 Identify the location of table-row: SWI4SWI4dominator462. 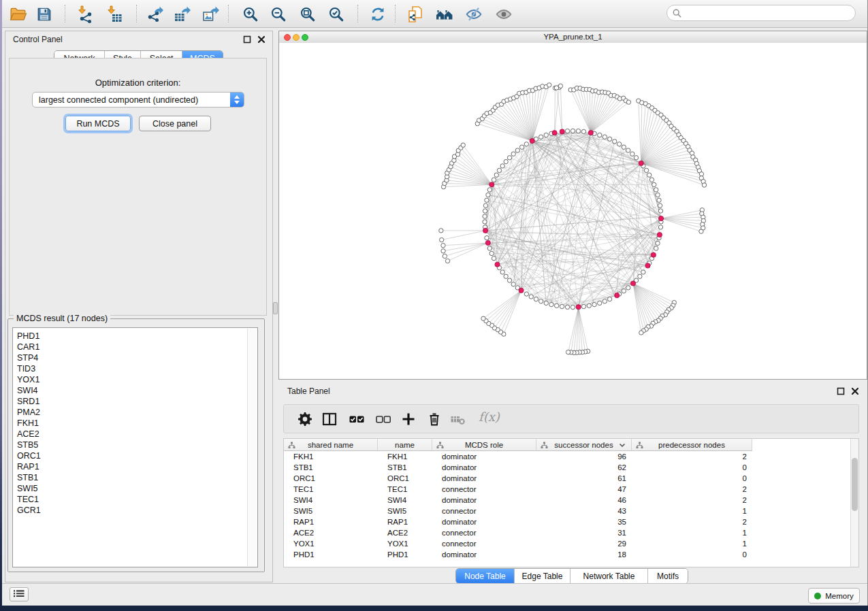
(571, 500).